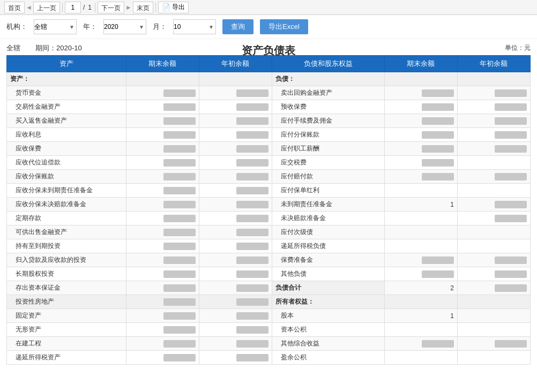  I want to click on asset-cell: 长期股权投资, so click(66, 274).